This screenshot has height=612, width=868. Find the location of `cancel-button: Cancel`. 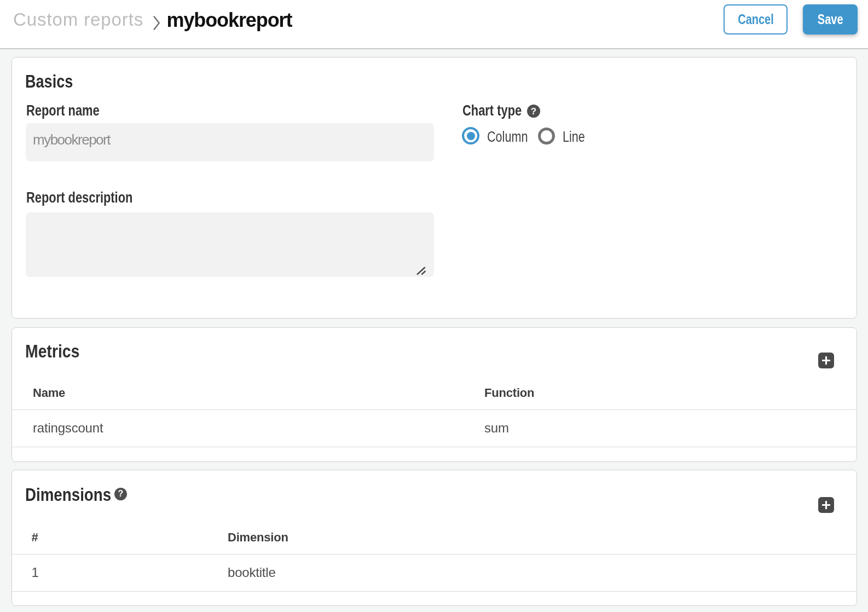

cancel-button: Cancel is located at coordinates (755, 20).